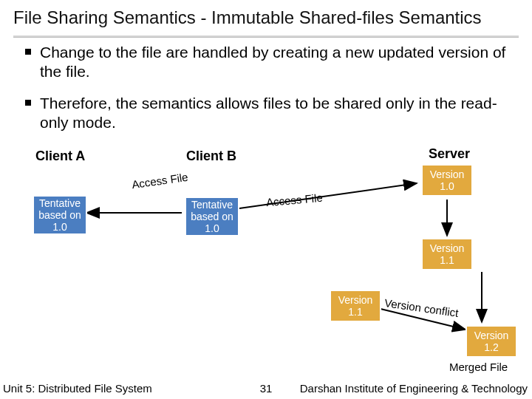 The width and height of the screenshot is (532, 399). I want to click on access-file-right-label: Access File, so click(294, 200).